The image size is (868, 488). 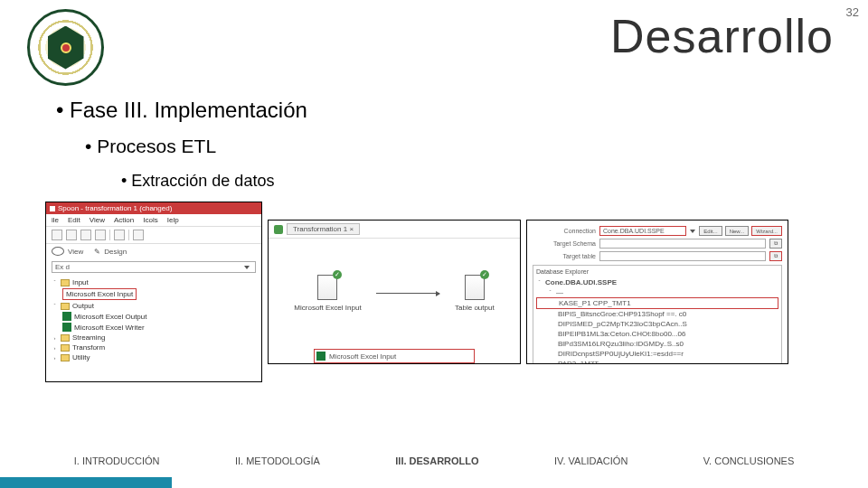 I want to click on spoon-window-title: Spoon - transformation 1 (changed), so click(x=154, y=208).